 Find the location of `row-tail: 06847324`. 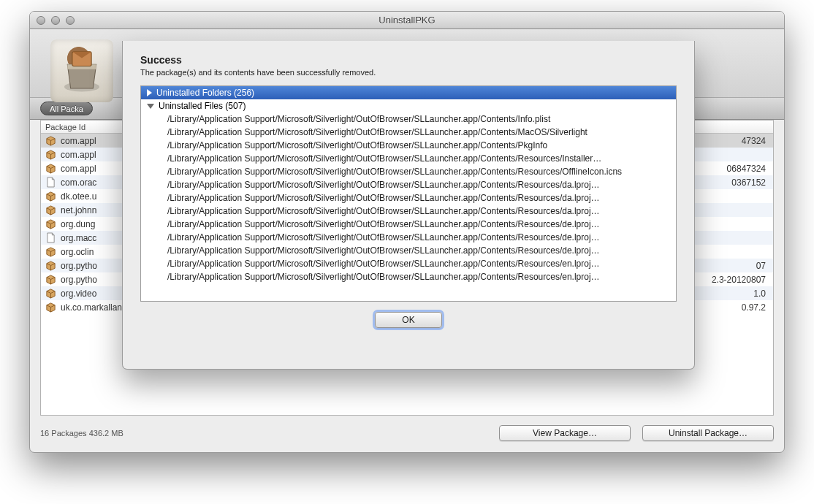

row-tail: 06847324 is located at coordinates (750, 169).